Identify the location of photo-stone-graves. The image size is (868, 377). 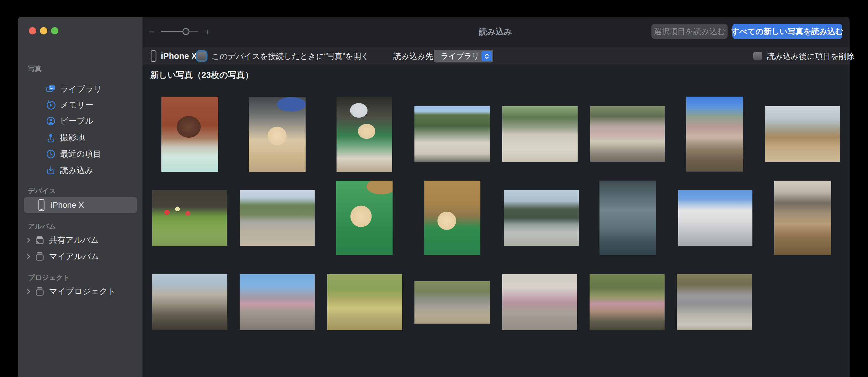
(714, 302).